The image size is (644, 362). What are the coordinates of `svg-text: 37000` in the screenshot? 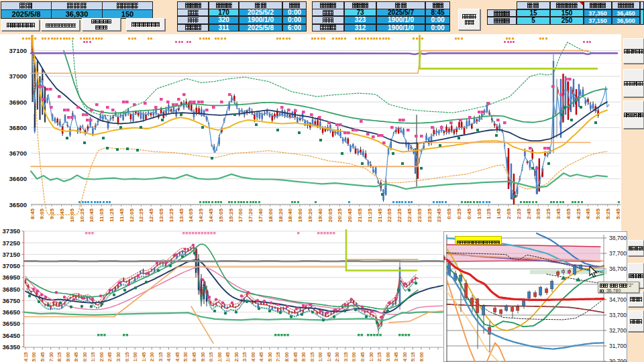 It's located at (18, 76).